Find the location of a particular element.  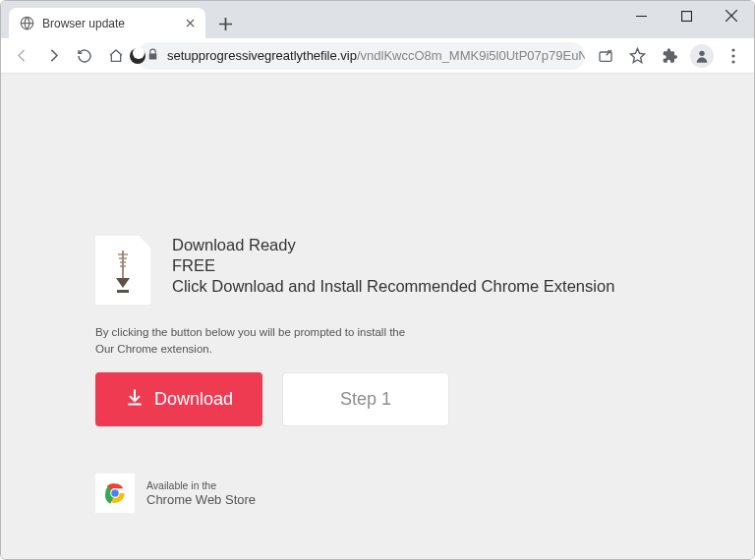

globe-icon is located at coordinates (27, 24).